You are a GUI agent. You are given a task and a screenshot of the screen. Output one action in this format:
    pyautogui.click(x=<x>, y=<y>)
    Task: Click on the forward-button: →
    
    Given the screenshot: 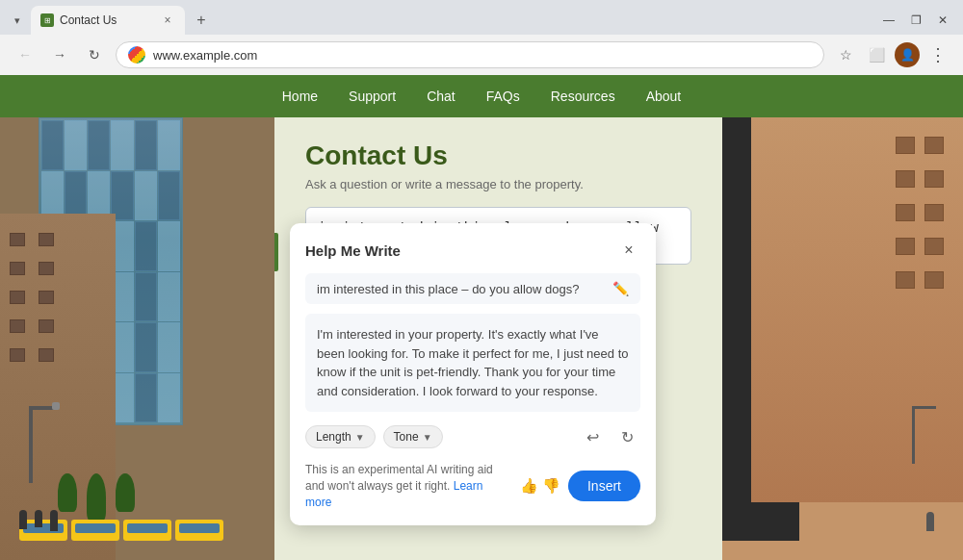 What is the action you would take?
    pyautogui.click(x=60, y=55)
    